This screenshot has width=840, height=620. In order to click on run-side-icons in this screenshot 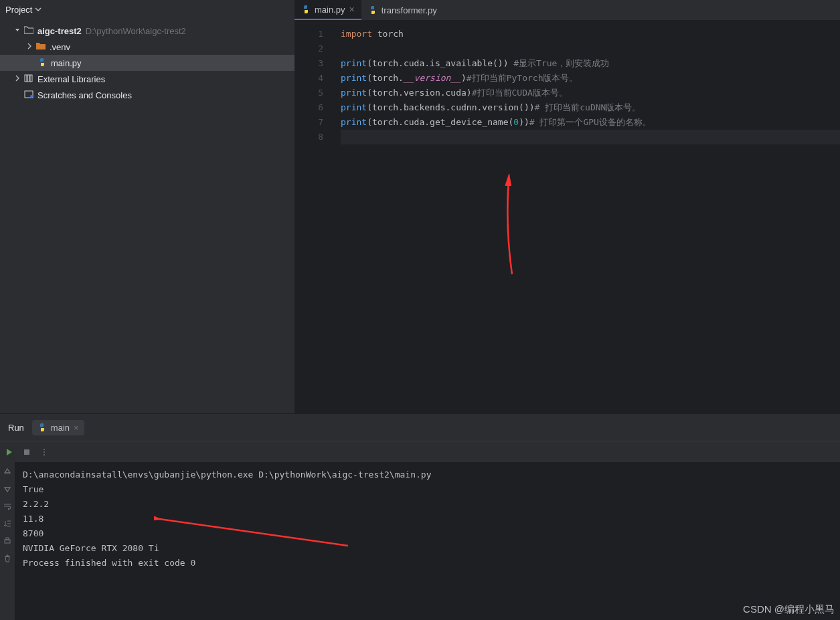, I will do `click(7, 541)`.